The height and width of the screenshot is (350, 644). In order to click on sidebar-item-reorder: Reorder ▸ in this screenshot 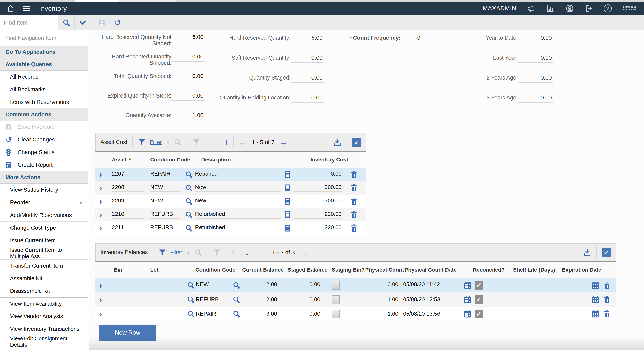, I will do `click(44, 203)`.